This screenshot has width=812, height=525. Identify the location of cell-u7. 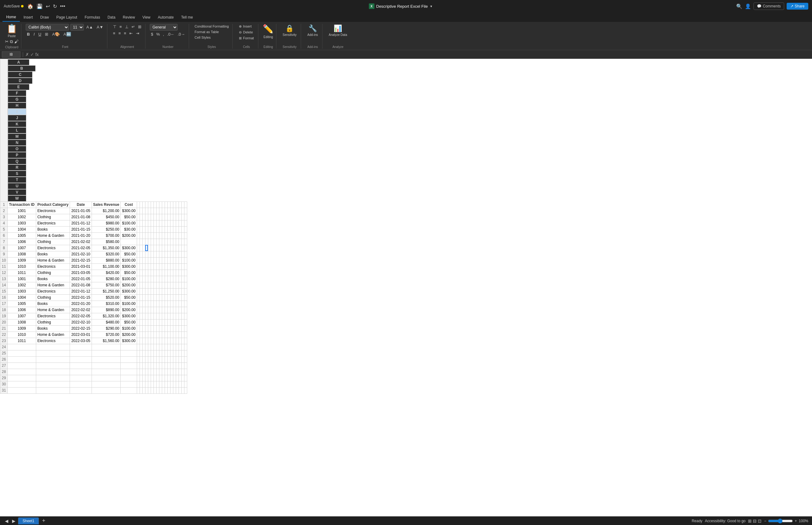
(180, 242).